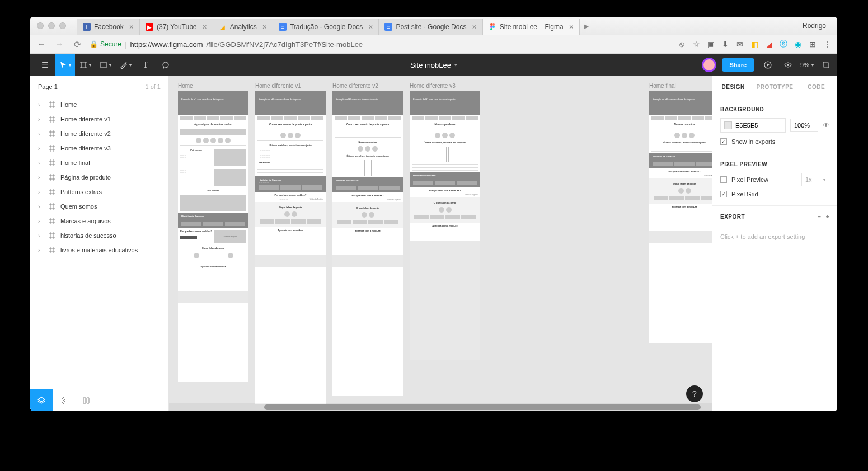  I want to click on layer-item: ›Home diferente v3, so click(100, 148).